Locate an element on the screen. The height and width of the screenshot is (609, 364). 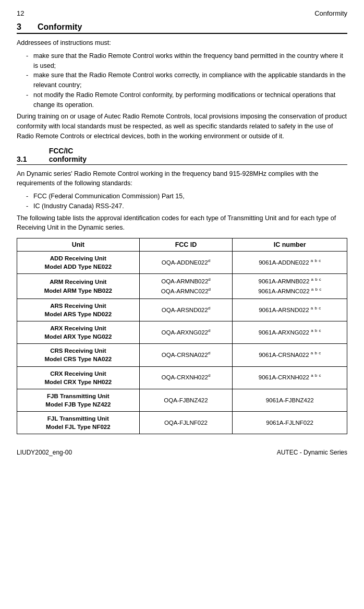
table-row: FJL Transmitting UnitModel FJL Type NF02… is located at coordinates (183, 423).